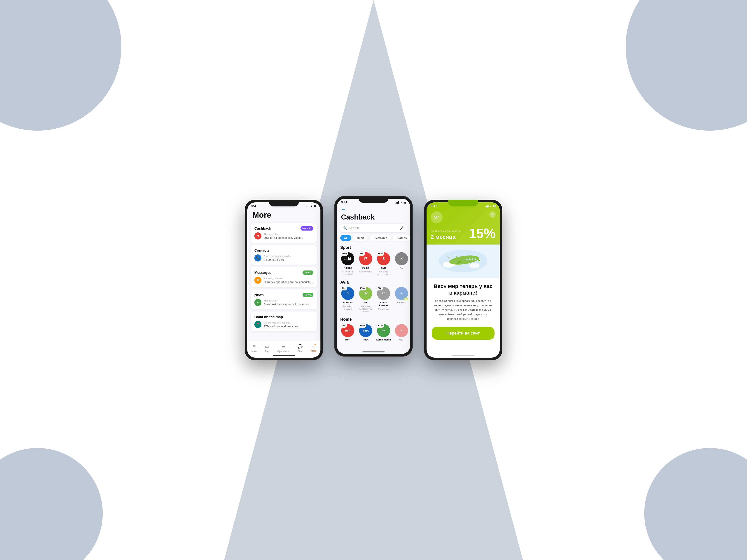 This screenshot has height=560, width=747. I want to click on battery-icon-2: ▮▮, so click(405, 203).